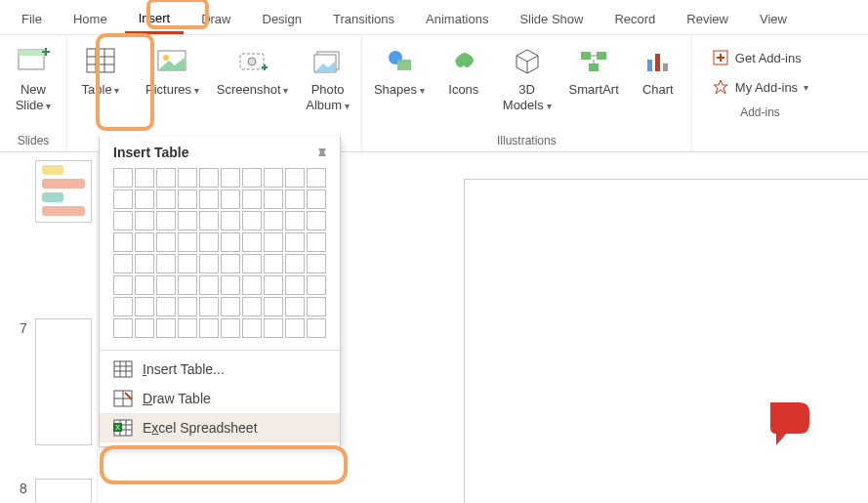 This screenshot has width=868, height=503. I want to click on insert-table-item: IInsert Table...nsert Table..., so click(220, 369).